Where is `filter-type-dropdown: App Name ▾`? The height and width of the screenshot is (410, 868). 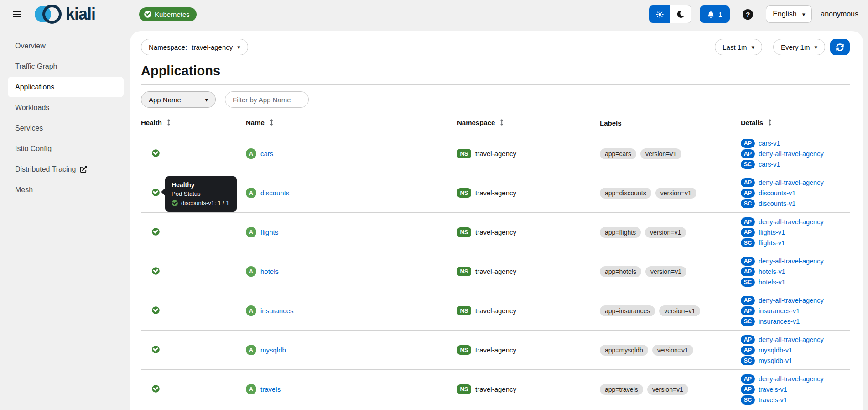
filter-type-dropdown: App Name ▾ is located at coordinates (178, 100).